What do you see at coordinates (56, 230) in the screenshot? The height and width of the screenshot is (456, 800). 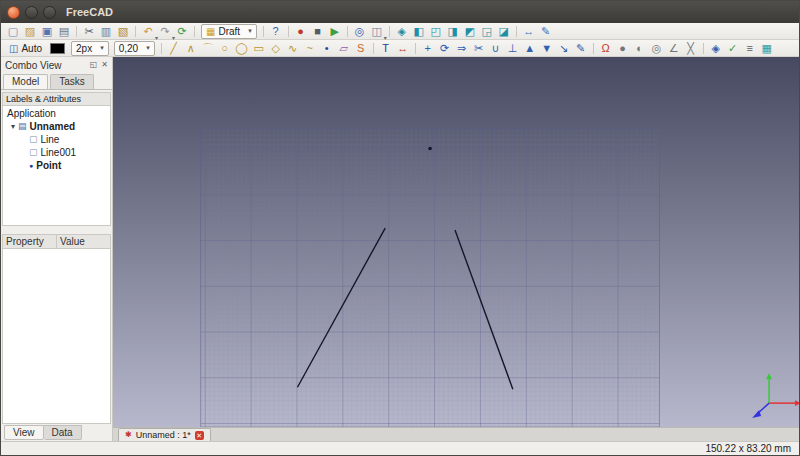 I see `panel-splitter` at bounding box center [56, 230].